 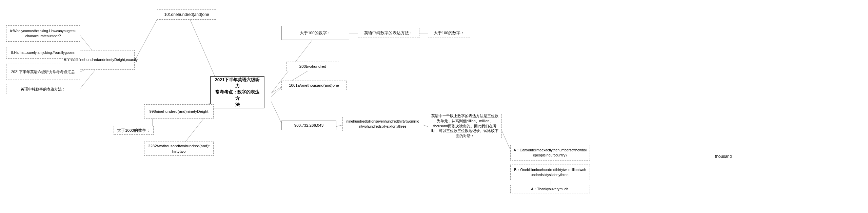 What do you see at coordinates (383, 124) in the screenshot?
I see `node-900m-english: ninehundredbillionsevenhundredthirtytwom…` at bounding box center [383, 124].